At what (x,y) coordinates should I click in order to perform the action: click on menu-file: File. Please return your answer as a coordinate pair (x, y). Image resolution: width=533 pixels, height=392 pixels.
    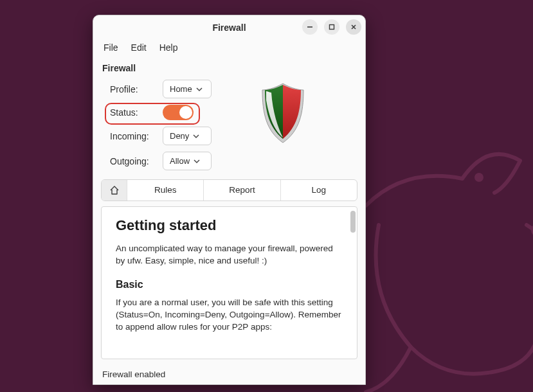
    Looking at the image, I should click on (111, 48).